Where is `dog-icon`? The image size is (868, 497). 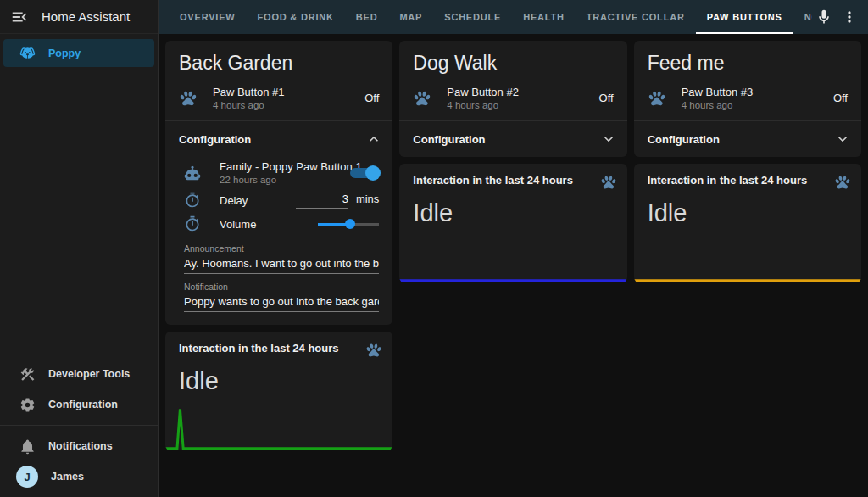
dog-icon is located at coordinates (27, 53).